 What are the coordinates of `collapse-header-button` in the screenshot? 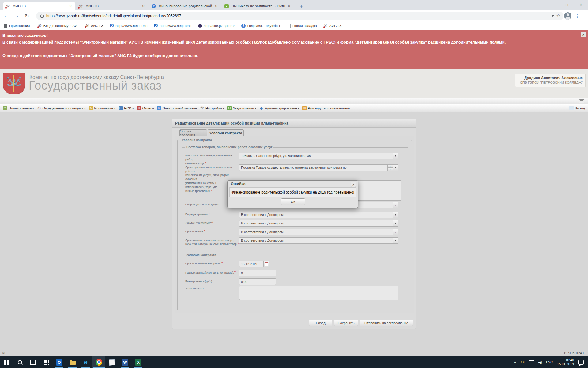 It's located at (582, 101).